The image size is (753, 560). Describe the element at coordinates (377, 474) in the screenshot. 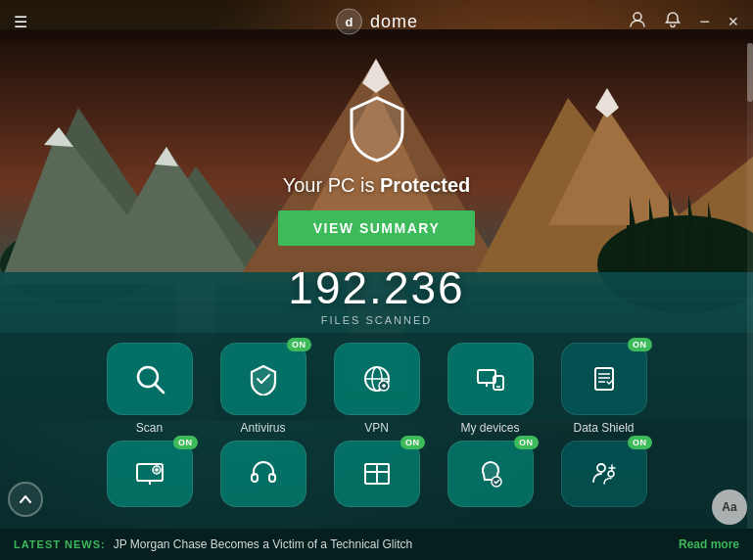

I see `feature-firewall: ON` at that location.